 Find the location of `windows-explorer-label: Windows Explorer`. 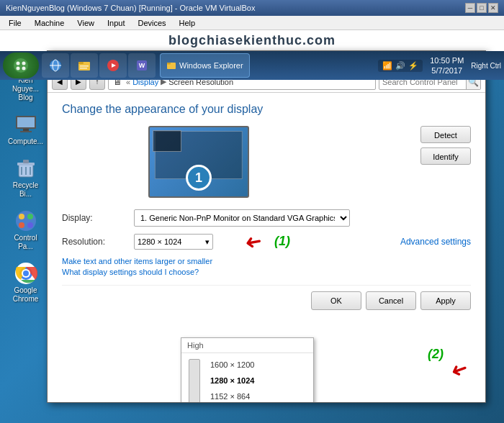

windows-explorer-label: Windows Explorer is located at coordinates (212, 65).